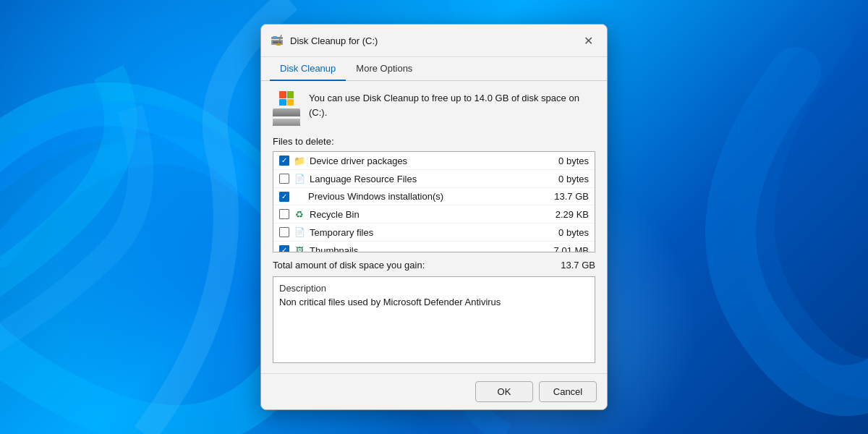 The height and width of the screenshot is (434, 868). Describe the element at coordinates (588, 41) in the screenshot. I see `close-button: ✕` at that location.